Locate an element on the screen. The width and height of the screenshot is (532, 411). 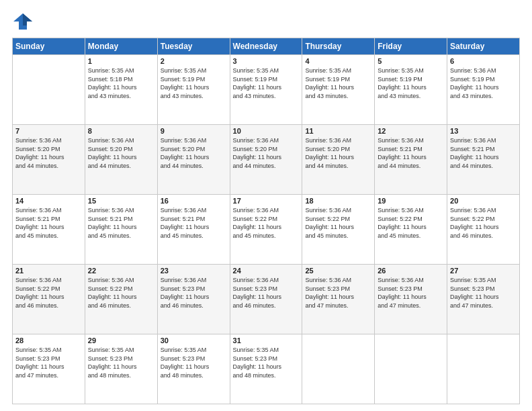
calendar-day-cell: 6Sunrise: 5:36 AM Sunset: 5:19 PM Daylig… is located at coordinates (484, 90).